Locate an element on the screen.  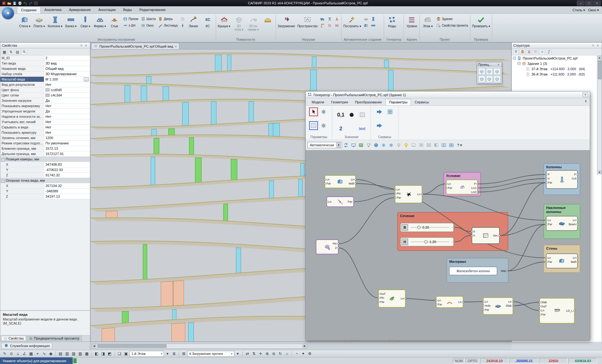
graph-node-sliderH: H1.20 is located at coordinates (428, 242).